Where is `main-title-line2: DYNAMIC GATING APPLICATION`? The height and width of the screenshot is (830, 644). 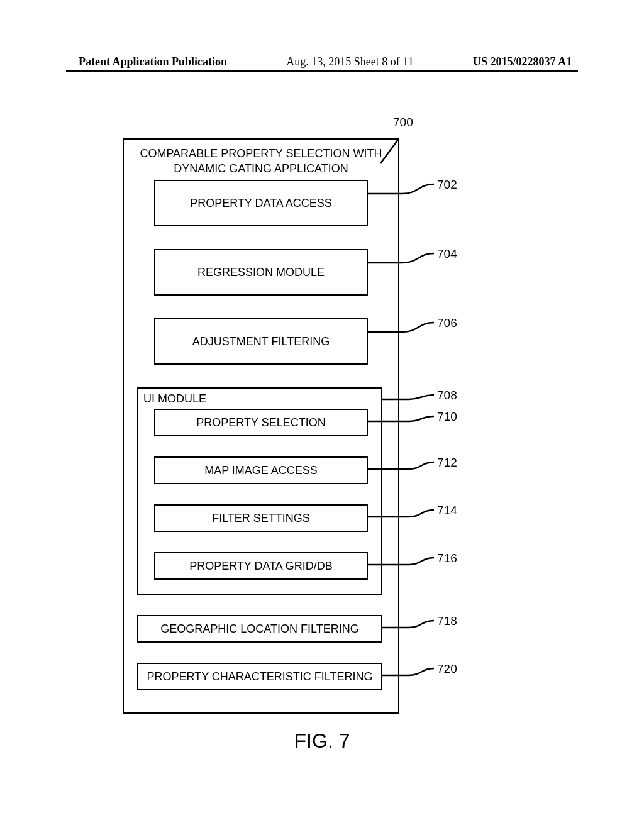
main-title-line2: DYNAMIC GATING APPLICATION is located at coordinates (260, 169).